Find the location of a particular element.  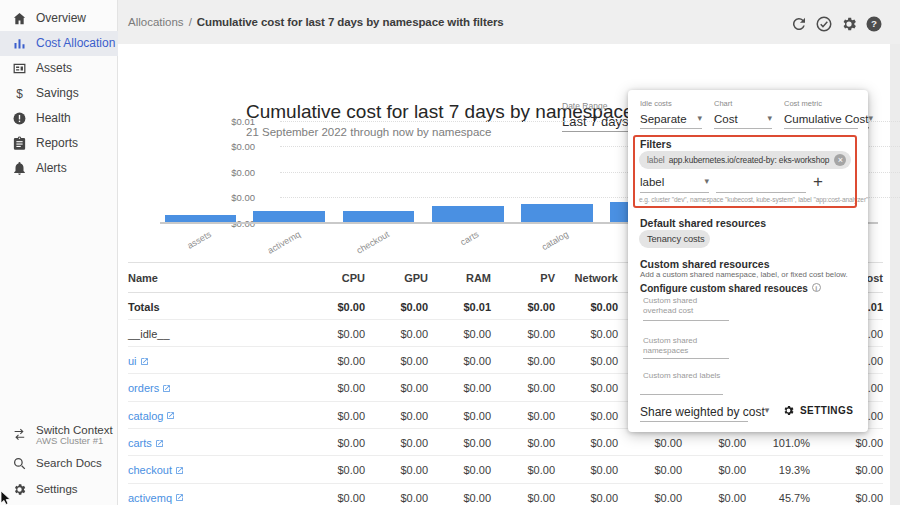

custom-labels-input is located at coordinates (682, 394).